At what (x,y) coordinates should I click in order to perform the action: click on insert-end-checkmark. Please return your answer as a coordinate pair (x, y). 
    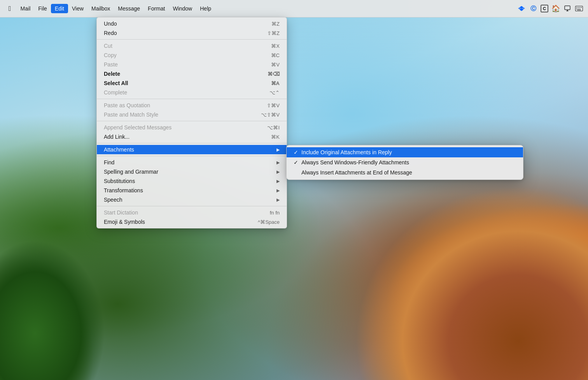
    Looking at the image, I should click on (298, 173).